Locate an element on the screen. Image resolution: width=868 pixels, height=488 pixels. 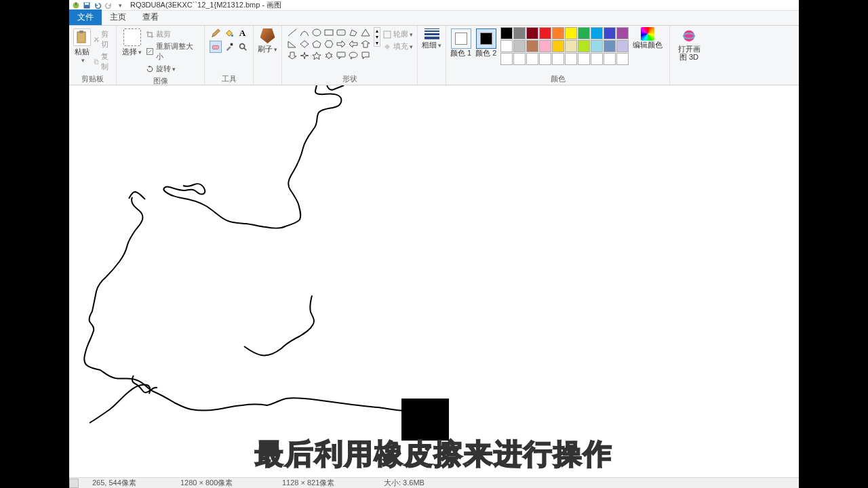
edit-colors-icon is located at coordinates (648, 34).